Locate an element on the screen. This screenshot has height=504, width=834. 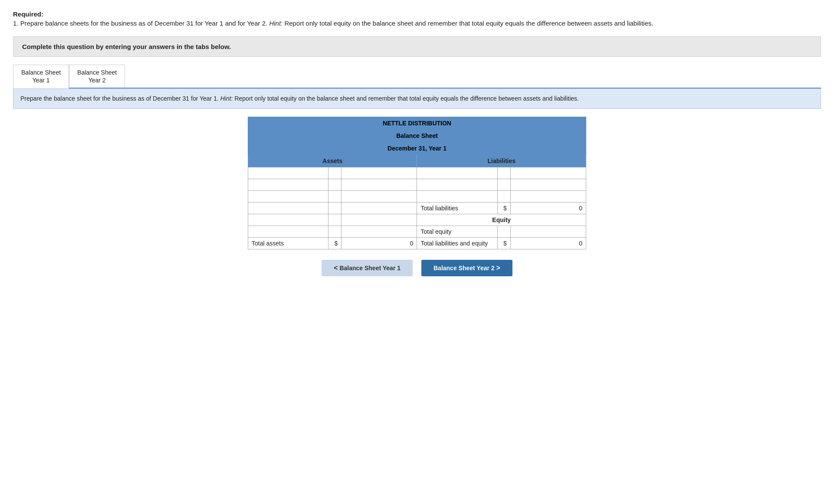
bs-date: December 31, Year 1 is located at coordinates (417, 148).